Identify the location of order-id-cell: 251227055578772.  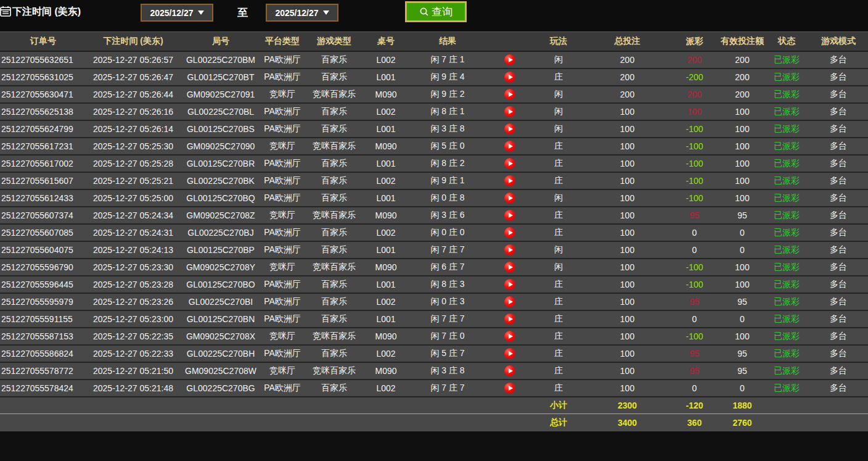
(43, 371).